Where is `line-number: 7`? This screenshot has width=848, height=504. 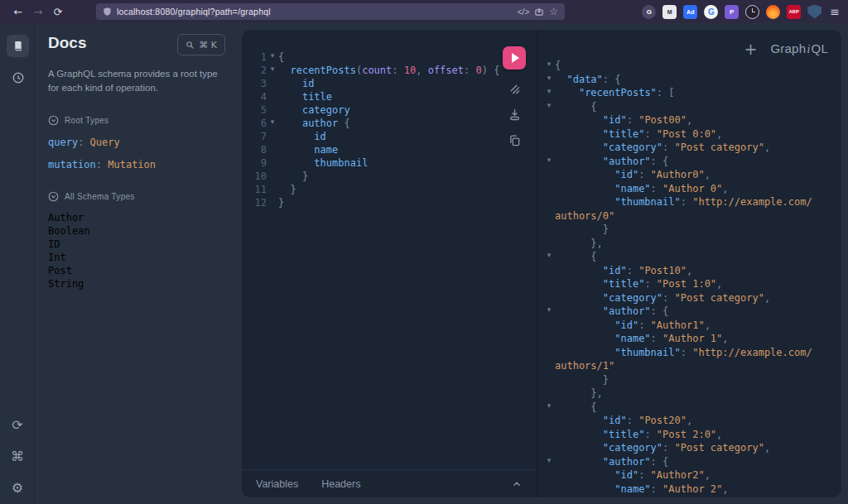
line-number: 7 is located at coordinates (258, 137).